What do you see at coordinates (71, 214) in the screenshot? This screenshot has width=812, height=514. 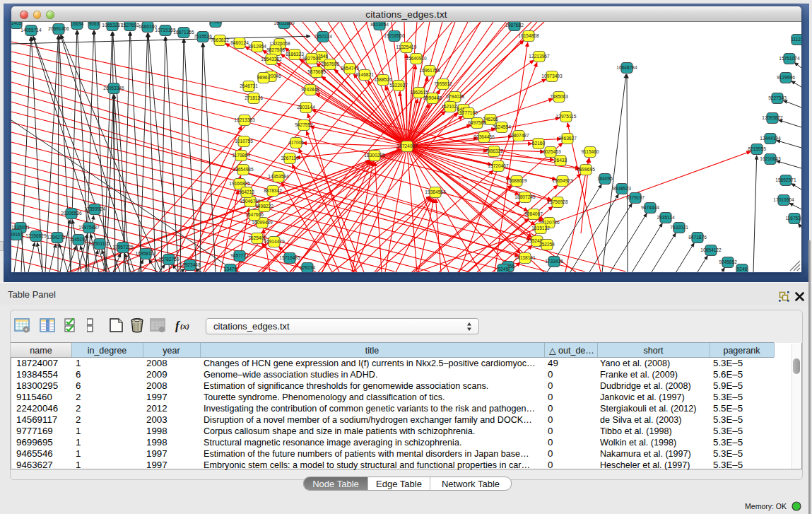 I see `svg-text: 20206536` at bounding box center [71, 214].